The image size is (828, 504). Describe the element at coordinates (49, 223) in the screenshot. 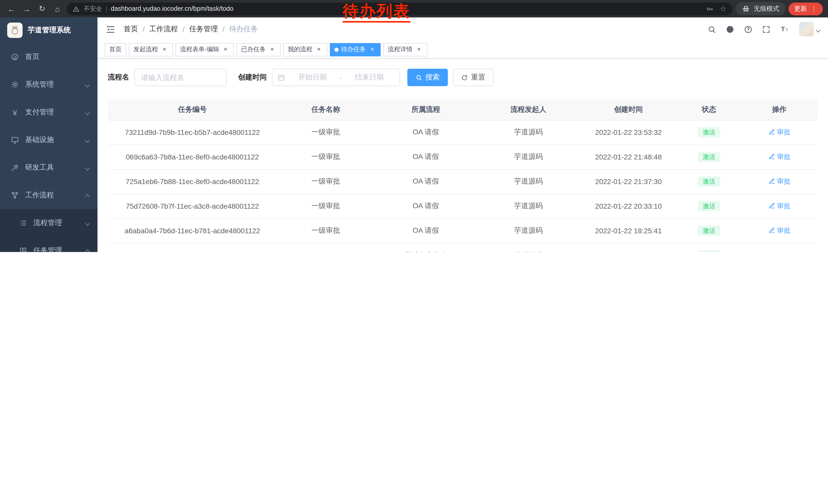

I see `sidebar-item-process-mgmt: 流程管理` at that location.